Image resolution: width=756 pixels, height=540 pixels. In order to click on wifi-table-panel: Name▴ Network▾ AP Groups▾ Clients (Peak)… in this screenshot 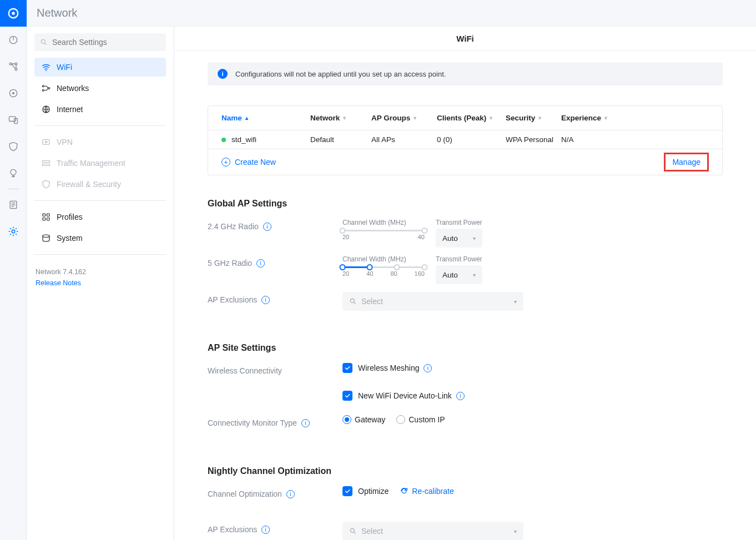, I will do `click(465, 140)`.